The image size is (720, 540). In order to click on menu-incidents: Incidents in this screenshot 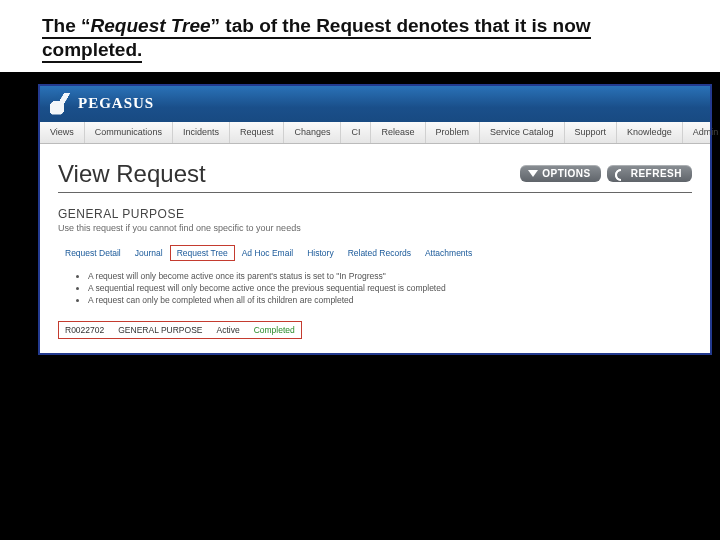, I will do `click(202, 132)`.